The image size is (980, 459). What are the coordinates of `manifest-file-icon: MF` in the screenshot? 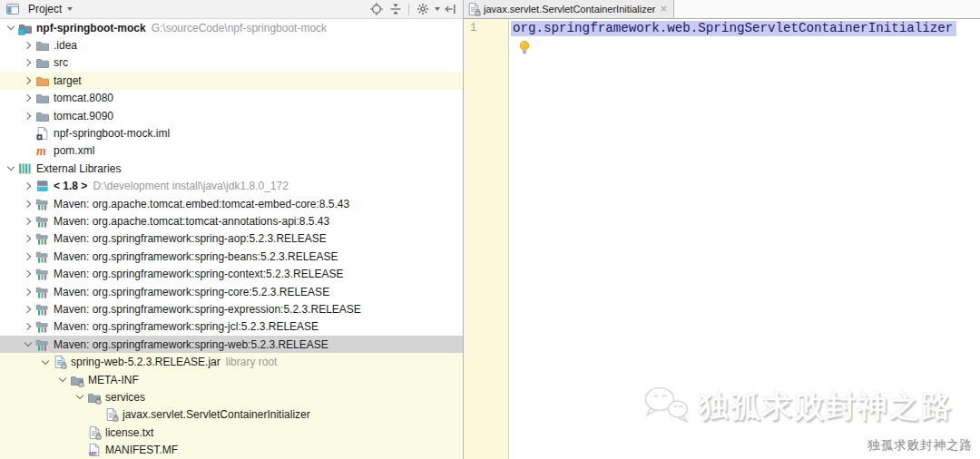 It's located at (94, 450).